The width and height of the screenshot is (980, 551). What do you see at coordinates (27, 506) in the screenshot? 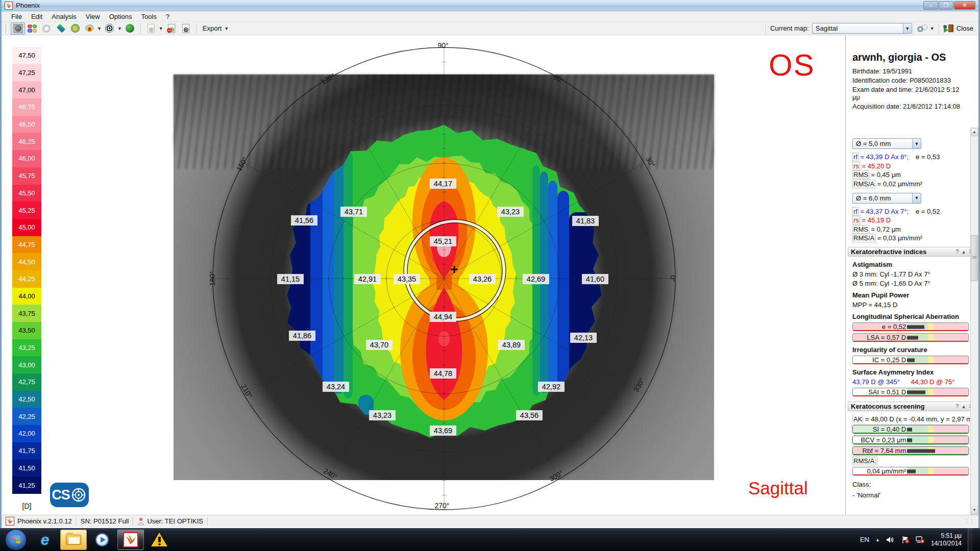
I see `scale-unit: [D]` at bounding box center [27, 506].